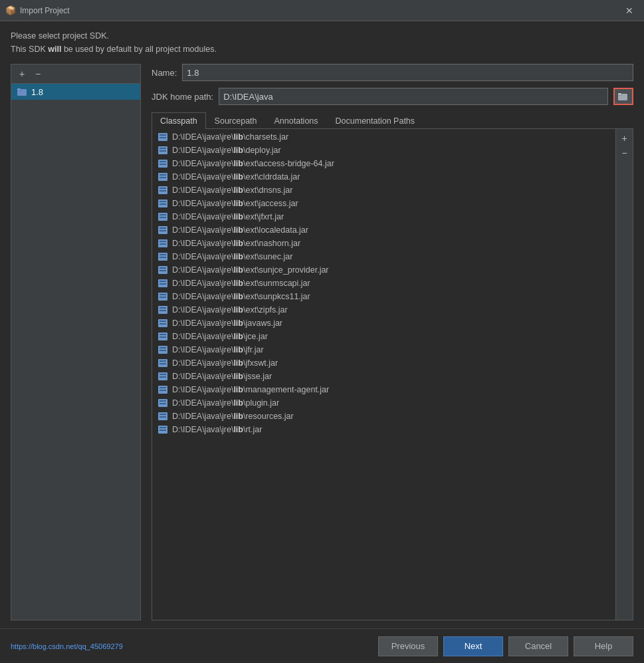  I want to click on add-jar-button: +, so click(625, 138).